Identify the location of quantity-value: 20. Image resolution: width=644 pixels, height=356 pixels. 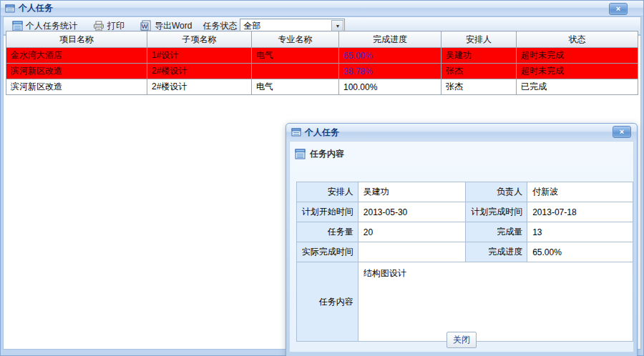
(412, 232).